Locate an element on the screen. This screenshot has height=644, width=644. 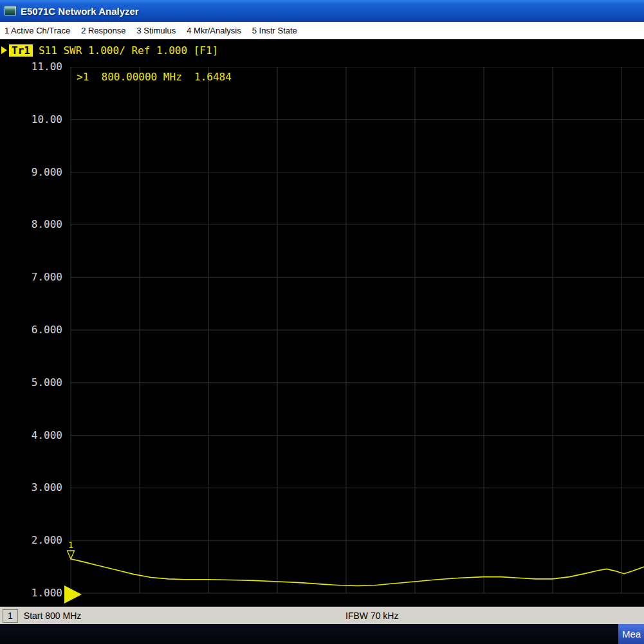
start-frequency-label: Start 800 MHz is located at coordinates (53, 616).